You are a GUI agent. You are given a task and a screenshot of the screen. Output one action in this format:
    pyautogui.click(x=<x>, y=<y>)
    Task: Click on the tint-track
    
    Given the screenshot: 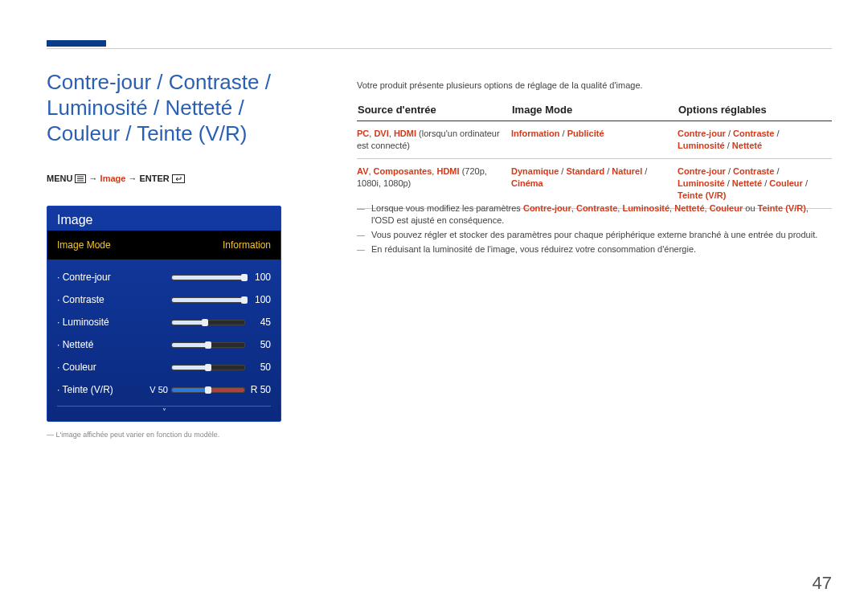 What is the action you would take?
    pyautogui.click(x=208, y=390)
    